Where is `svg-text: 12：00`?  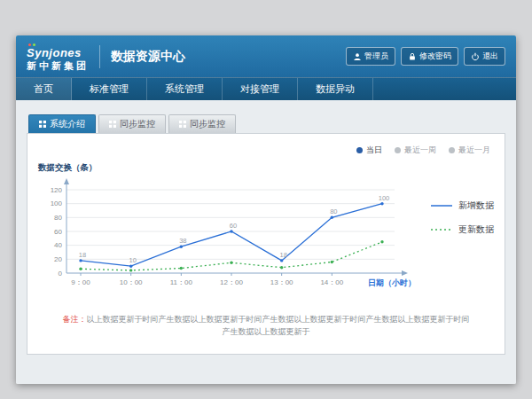
svg-text: 12：00 is located at coordinates (231, 282).